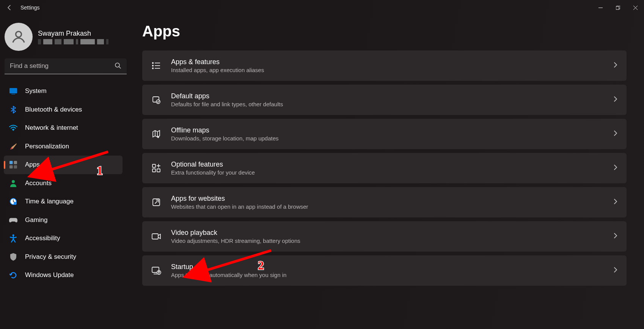 Image resolution: width=644 pixels, height=329 pixels. I want to click on card-title: Apps & features, so click(392, 62).